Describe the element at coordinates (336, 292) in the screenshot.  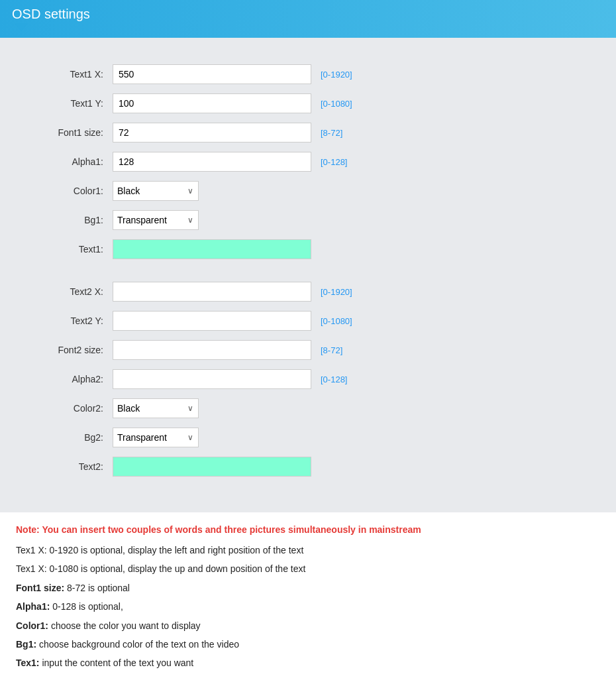
I see `text2x-range: [0-1920]` at that location.